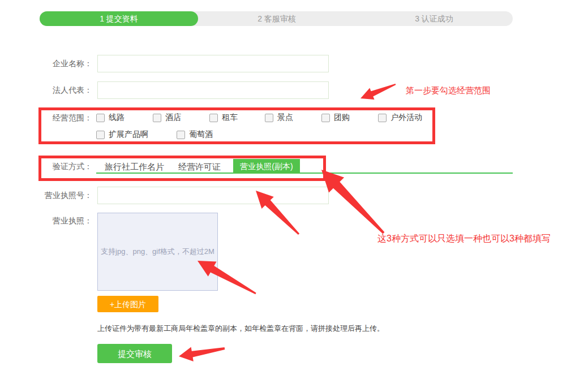  Describe the element at coordinates (230, 118) in the screenshot. I see `checkbox-label: 租车` at that location.